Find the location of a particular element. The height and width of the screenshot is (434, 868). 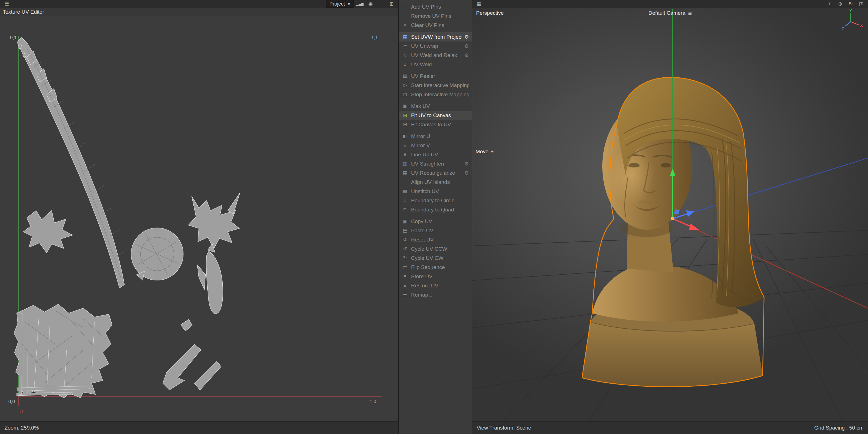

uv-command-icon: ⇄ is located at coordinates (405, 267).